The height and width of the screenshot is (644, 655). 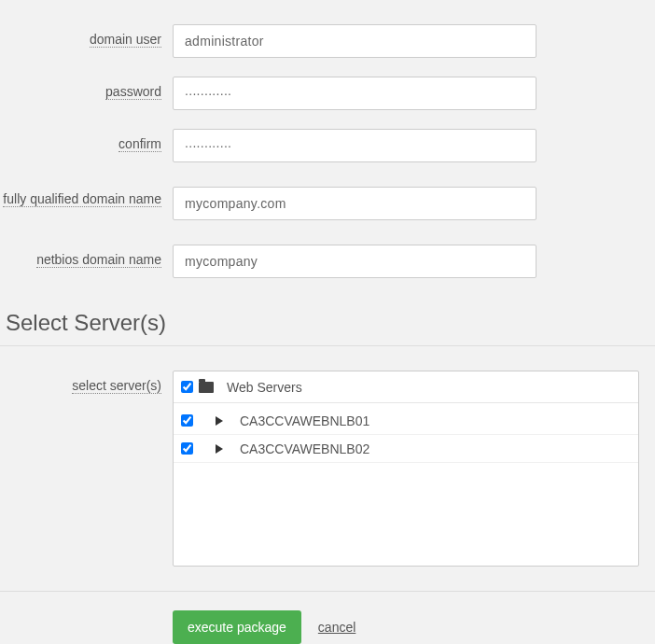 I want to click on group-label: Web Servers, so click(x=265, y=387).